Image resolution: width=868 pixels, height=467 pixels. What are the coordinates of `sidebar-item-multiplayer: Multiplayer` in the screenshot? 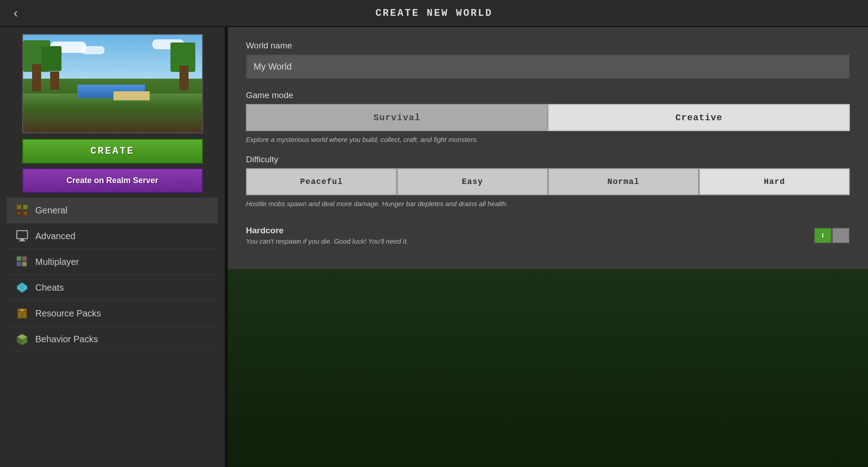 It's located at (112, 262).